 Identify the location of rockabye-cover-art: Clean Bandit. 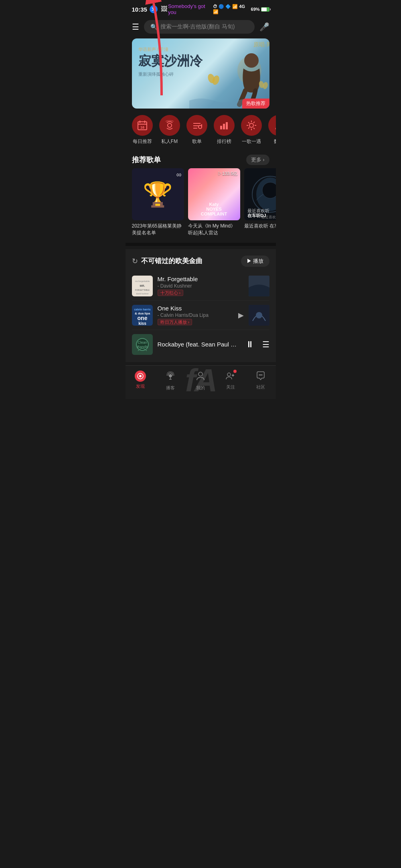
(142, 344).